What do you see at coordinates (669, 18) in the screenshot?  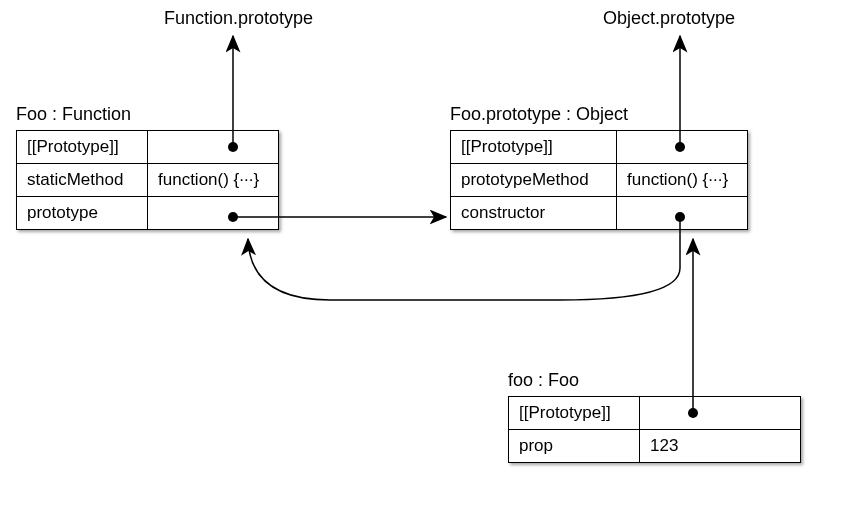 I see `label-object-prototype: Object.prototype` at bounding box center [669, 18].